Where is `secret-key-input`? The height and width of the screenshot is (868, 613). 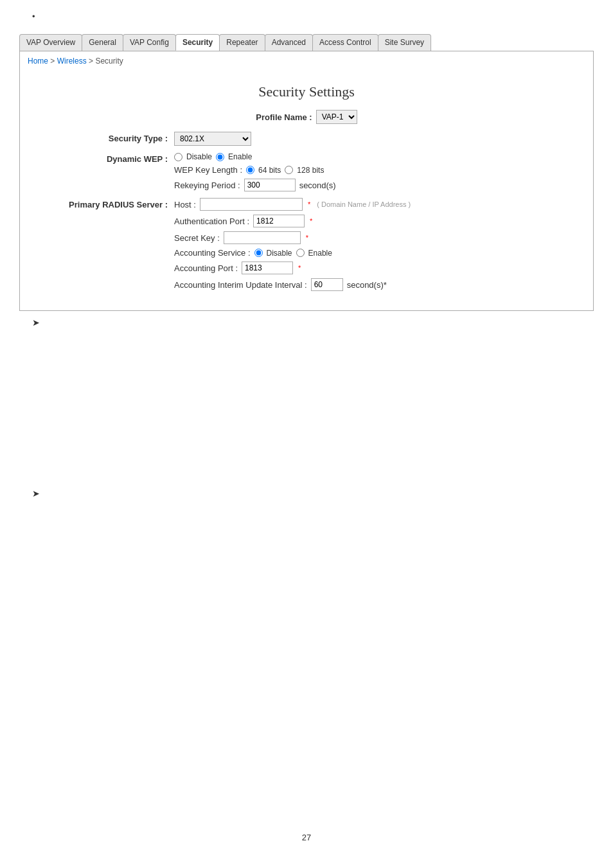
secret-key-input is located at coordinates (262, 238).